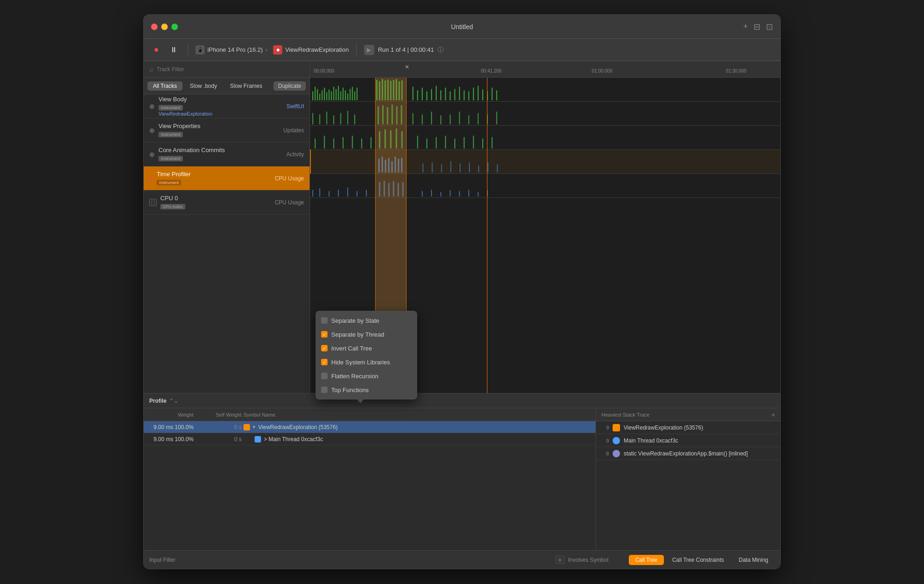  What do you see at coordinates (746, 27) in the screenshot?
I see `add-track-button: +` at bounding box center [746, 27].